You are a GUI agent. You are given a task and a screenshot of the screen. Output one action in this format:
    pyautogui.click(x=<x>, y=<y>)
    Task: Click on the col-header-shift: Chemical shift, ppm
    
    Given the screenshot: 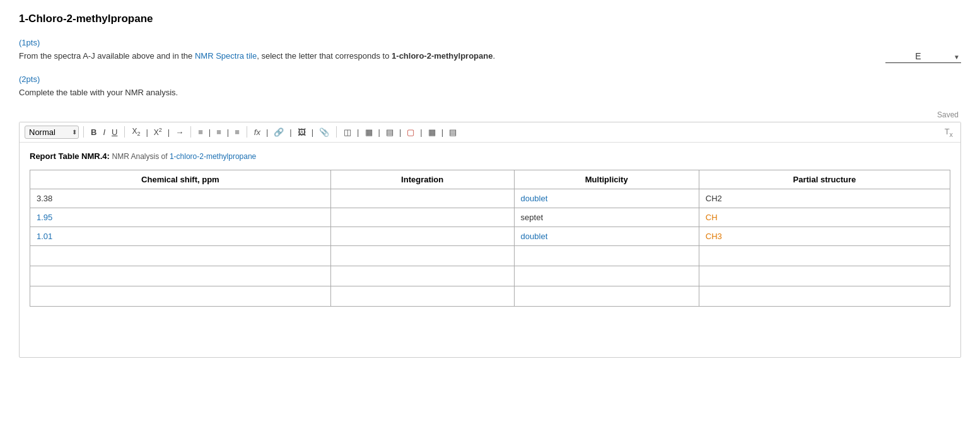 What is the action you would take?
    pyautogui.click(x=180, y=180)
    